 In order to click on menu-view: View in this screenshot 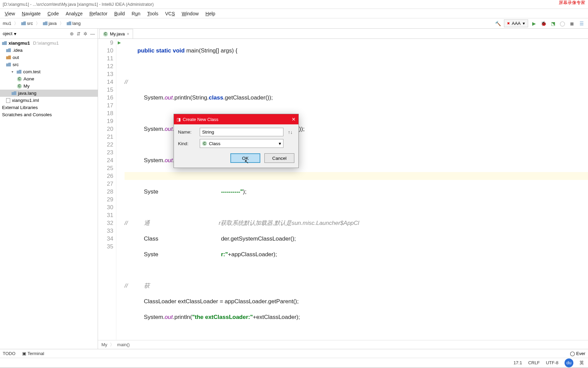, I will do `click(10, 14)`.